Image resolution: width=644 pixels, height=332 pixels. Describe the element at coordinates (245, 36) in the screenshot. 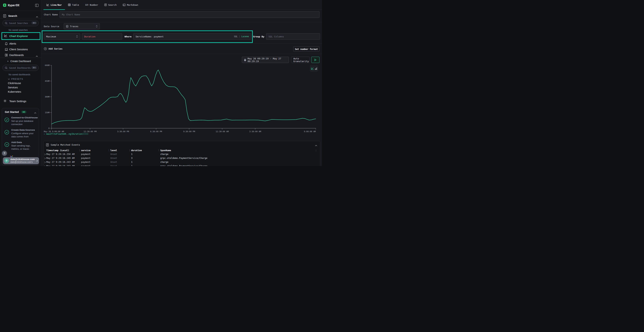

I see `lucene-option: Lucene` at that location.